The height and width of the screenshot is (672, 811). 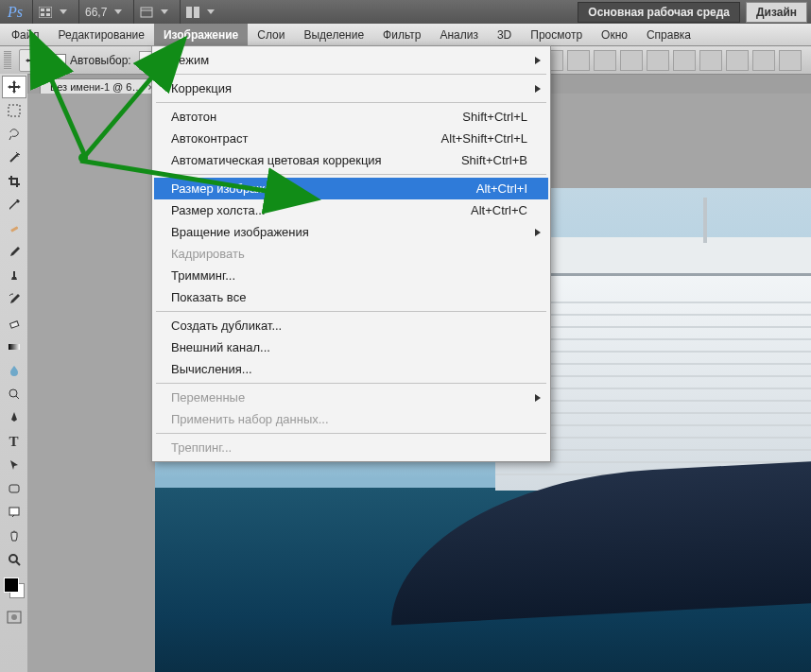 I want to click on menu-item: АвтотонShift+Ctrl+L, so click(x=352, y=117).